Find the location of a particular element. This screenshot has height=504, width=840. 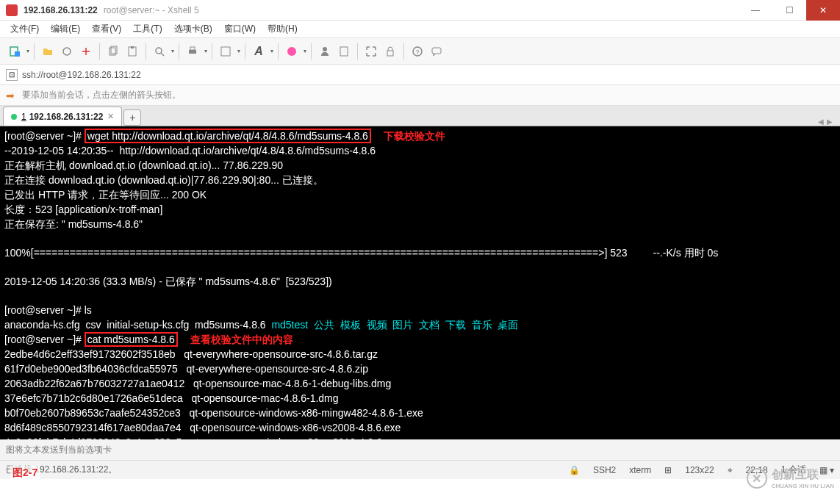

lock-icon is located at coordinates (390, 51).